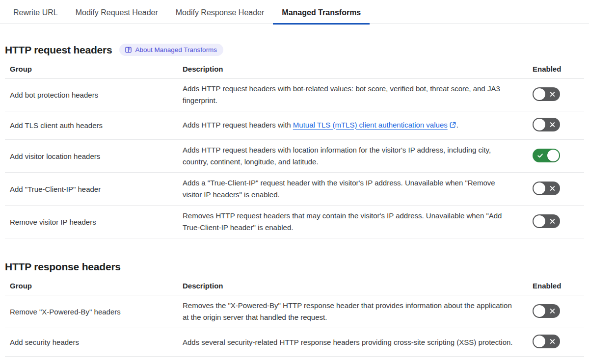 The width and height of the screenshot is (589, 364). I want to click on mtls-auth-values-link: Mutual TLS (mTLS) client authentication …, so click(370, 125).